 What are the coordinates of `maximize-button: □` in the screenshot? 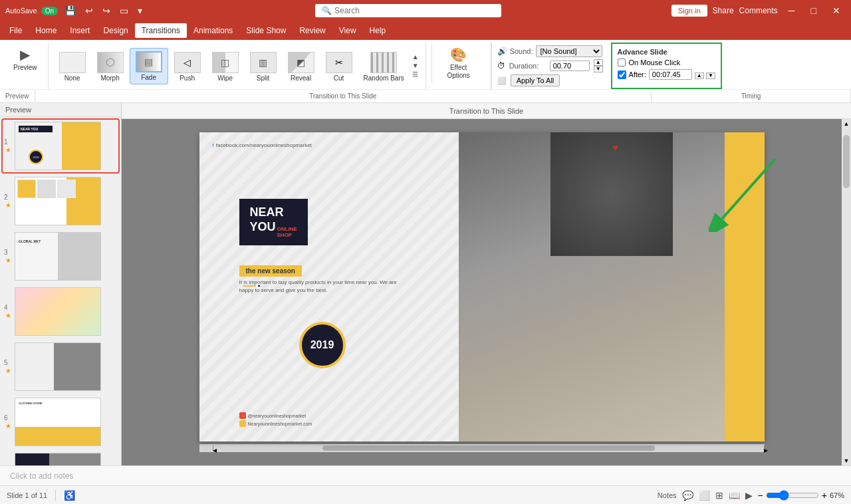 It's located at (814, 11).